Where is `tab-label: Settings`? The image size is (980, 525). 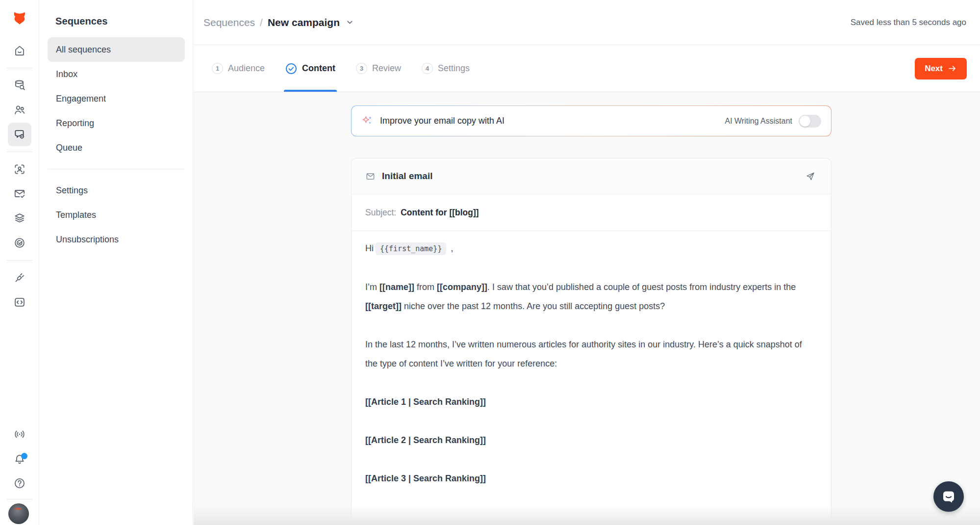 tab-label: Settings is located at coordinates (454, 69).